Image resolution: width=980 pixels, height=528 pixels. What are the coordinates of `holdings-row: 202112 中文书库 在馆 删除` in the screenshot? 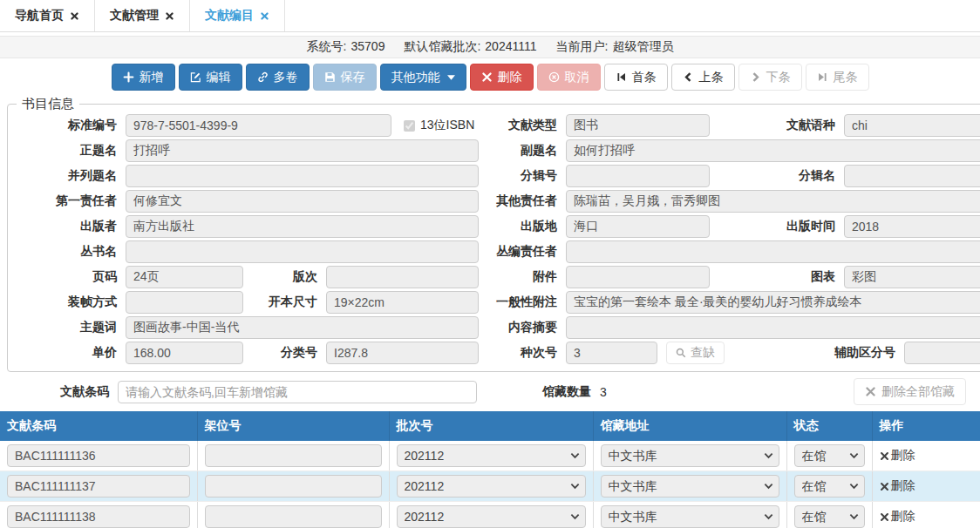 It's located at (490, 457).